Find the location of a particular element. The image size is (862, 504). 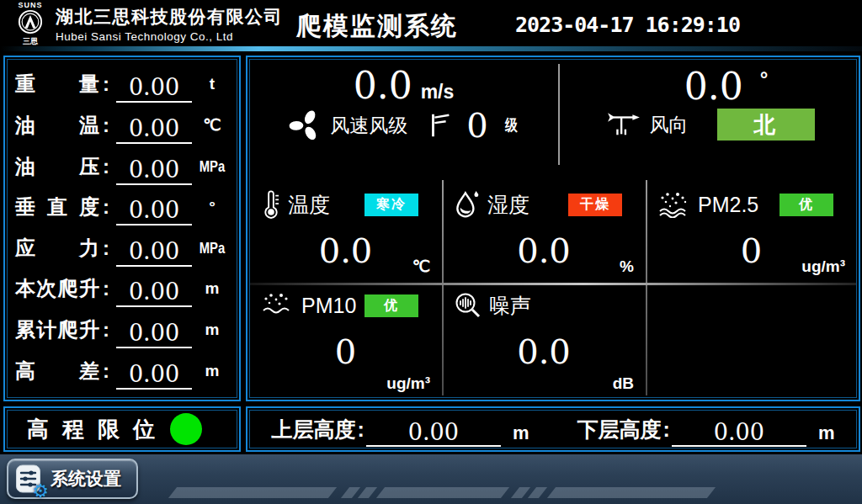

measure-label: 重量 is located at coordinates (57, 84).